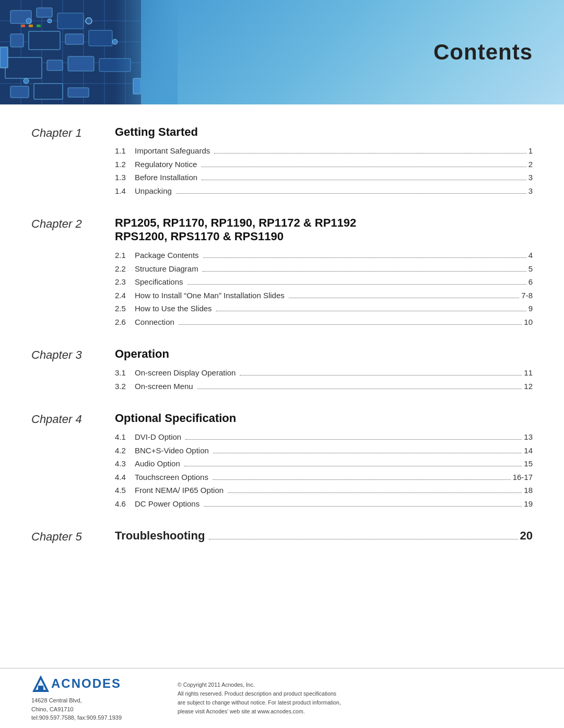 This screenshot has width=564, height=728. What do you see at coordinates (324, 451) in the screenshot?
I see `list-item: 4.2 BNC+S-Video Option 14` at bounding box center [324, 451].